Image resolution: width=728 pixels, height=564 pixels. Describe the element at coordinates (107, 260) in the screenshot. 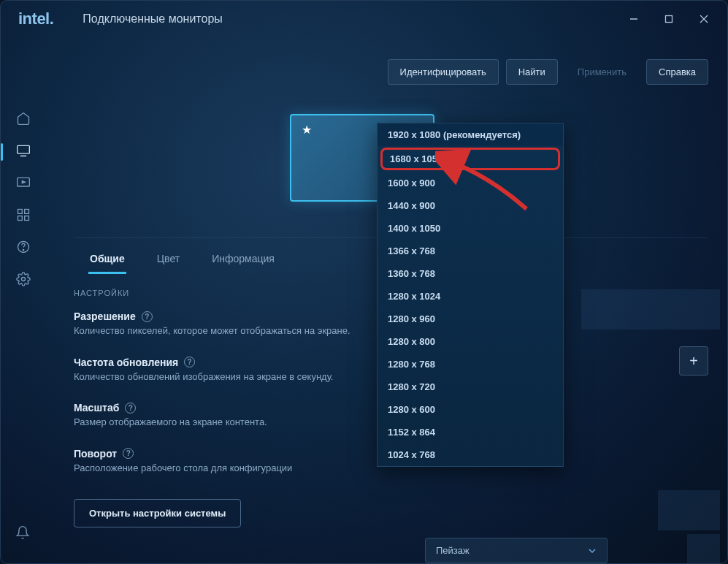

I see `tab-general: Общие` at that location.